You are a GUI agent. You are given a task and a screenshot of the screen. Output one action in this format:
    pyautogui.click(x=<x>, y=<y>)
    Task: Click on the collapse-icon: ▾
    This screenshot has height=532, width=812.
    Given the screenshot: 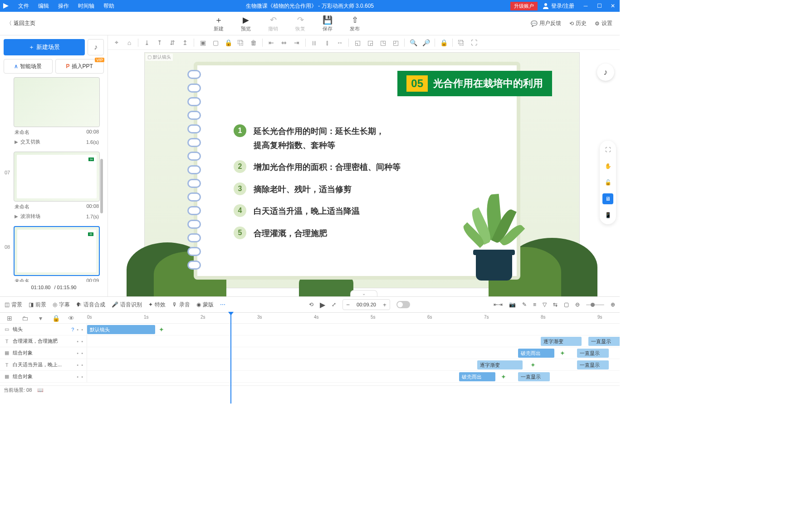 What is the action you would take?
    pyautogui.click(x=40, y=318)
    